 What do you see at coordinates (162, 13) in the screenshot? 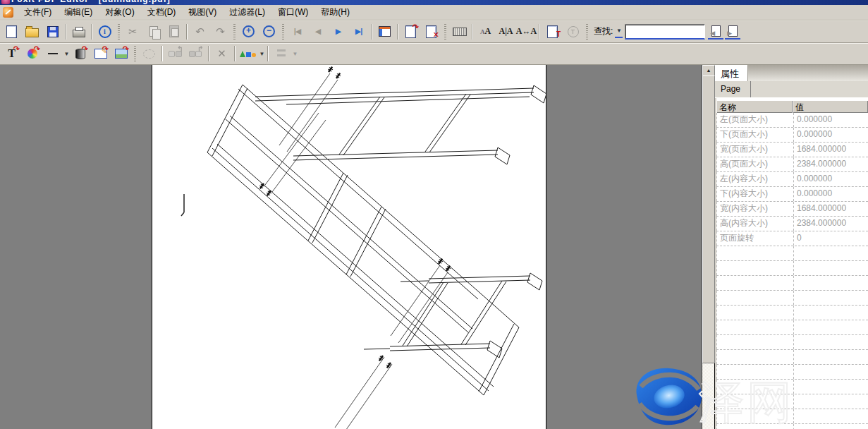
I see `menu-document: 文档(D)` at bounding box center [162, 13].